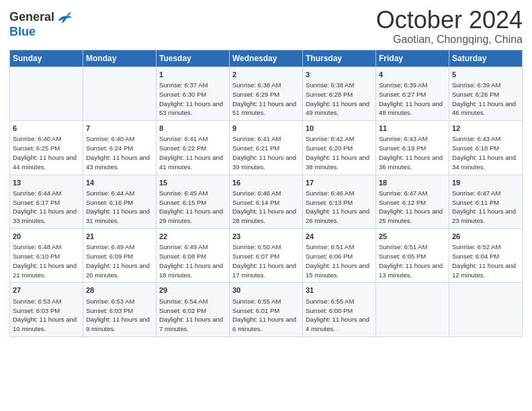 The width and height of the screenshot is (532, 411). I want to click on day-content: Sunrise: 6:45 AM Sunset: 6:15 PM Dayligh…, so click(193, 207).